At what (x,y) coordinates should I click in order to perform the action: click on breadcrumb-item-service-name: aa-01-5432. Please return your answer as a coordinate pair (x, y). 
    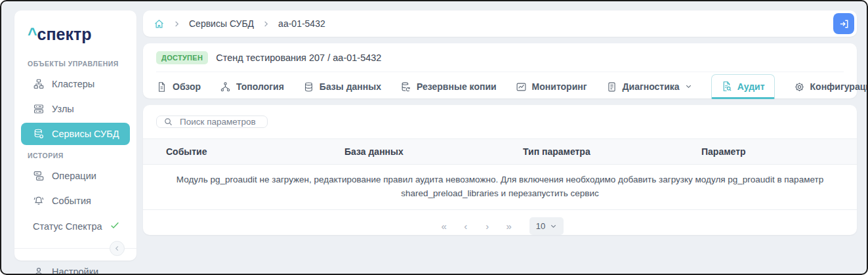
    Looking at the image, I should click on (302, 24).